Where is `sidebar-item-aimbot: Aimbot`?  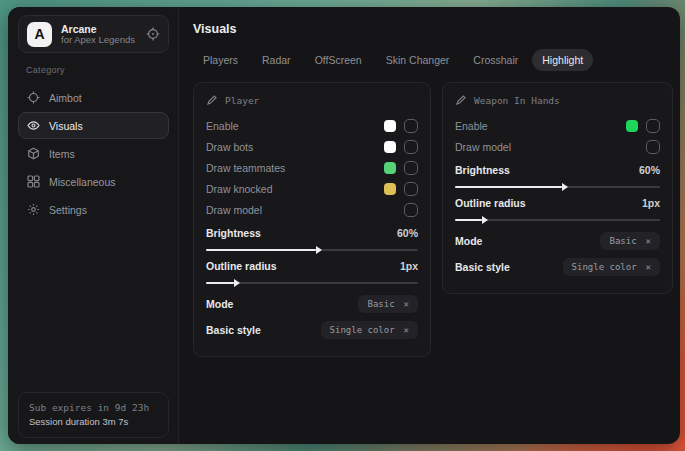
sidebar-item-aimbot: Aimbot is located at coordinates (94, 98).